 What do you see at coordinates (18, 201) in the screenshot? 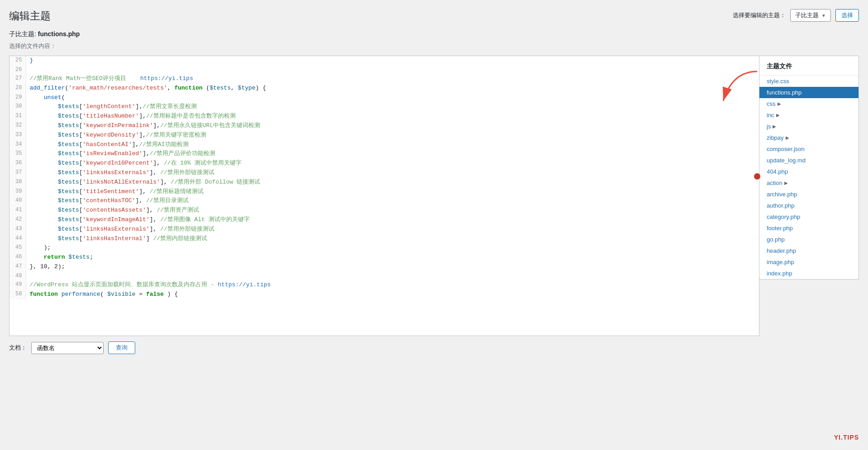
I see `line-number: 40` at bounding box center [18, 201].